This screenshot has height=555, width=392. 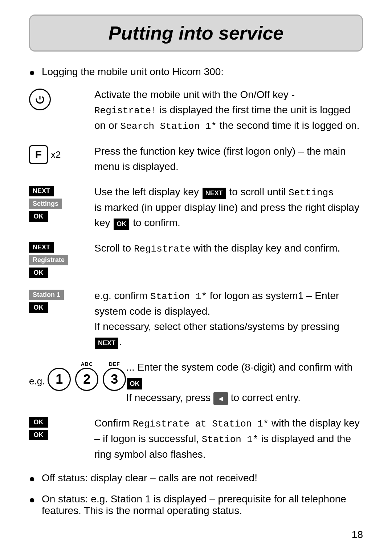 What do you see at coordinates (62, 259) in the screenshot?
I see `key-col-registrate: NEXT Registrate OK` at bounding box center [62, 259].